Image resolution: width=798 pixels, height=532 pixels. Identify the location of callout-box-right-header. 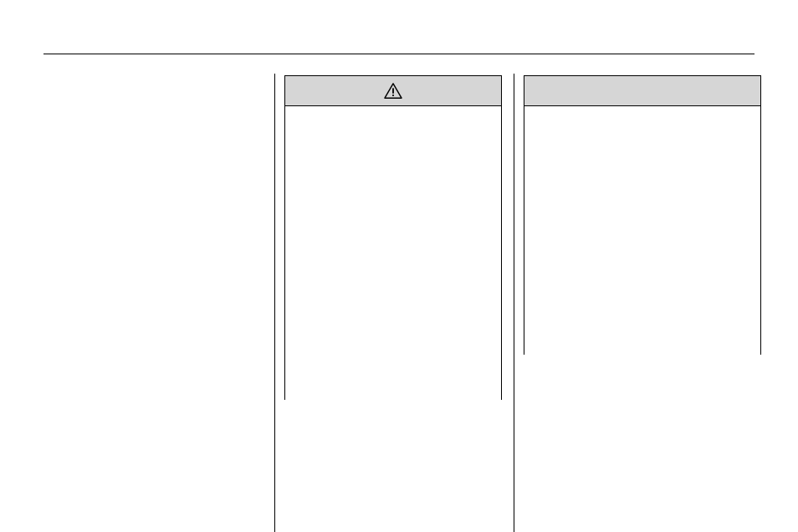
(642, 91).